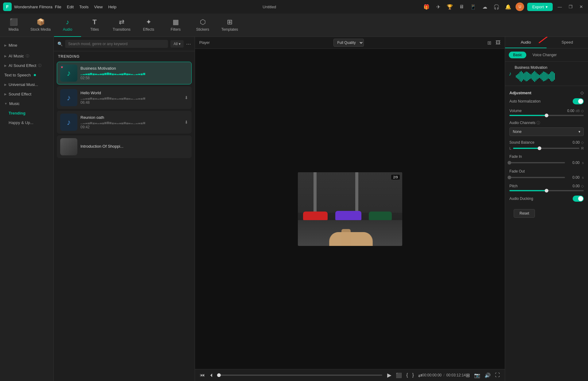  I want to click on balance-thumb, so click(539, 148).